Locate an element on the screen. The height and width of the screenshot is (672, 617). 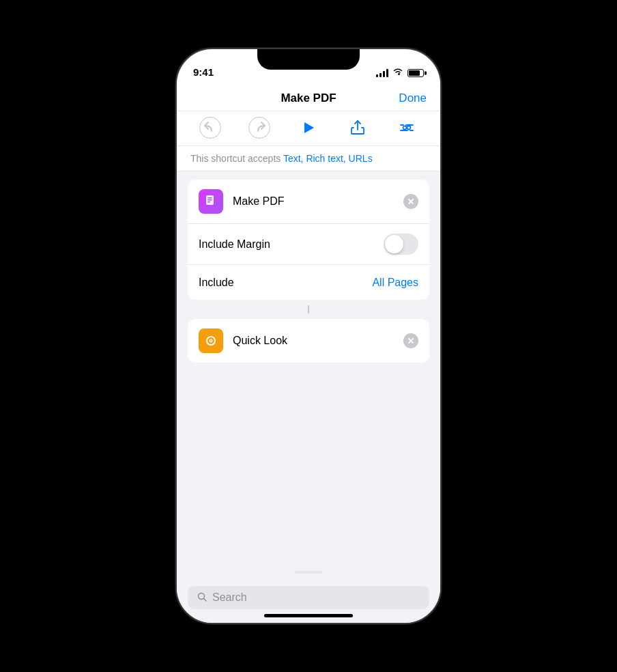
notch is located at coordinates (308, 59).